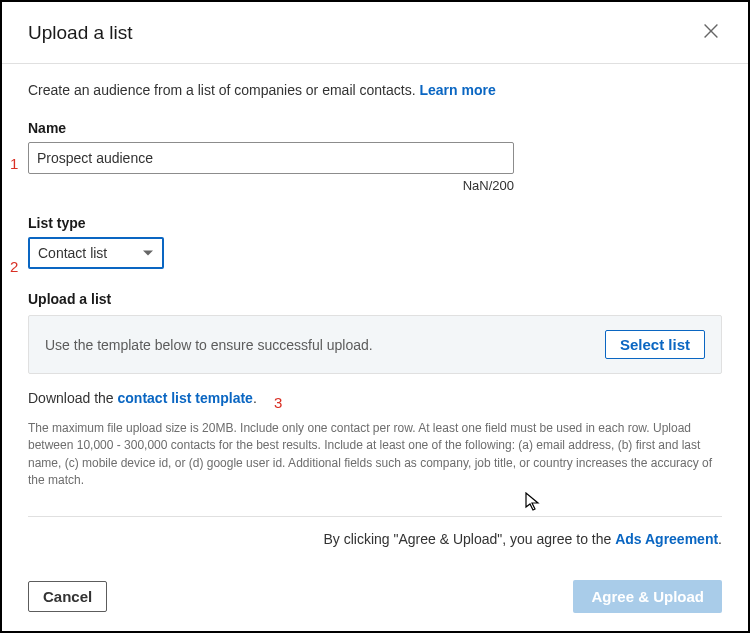 Image resolution: width=750 pixels, height=633 pixels. What do you see at coordinates (375, 344) in the screenshot?
I see `upload-box: Use the template below to ensure success…` at bounding box center [375, 344].